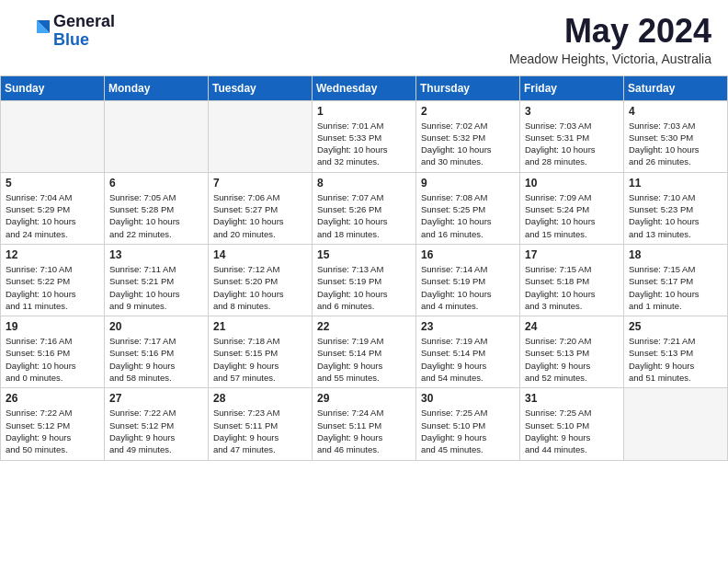 The width and height of the screenshot is (728, 563). Describe the element at coordinates (677, 352) in the screenshot. I see `calendar-cell: 25Sunrise: 7:21 AM Sunset: 5:13 PM Dayli…` at that location.